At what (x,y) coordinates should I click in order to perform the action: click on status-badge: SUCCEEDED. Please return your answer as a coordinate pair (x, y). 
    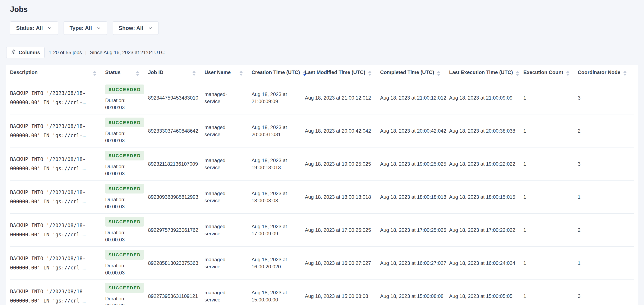
    Looking at the image, I should click on (124, 189).